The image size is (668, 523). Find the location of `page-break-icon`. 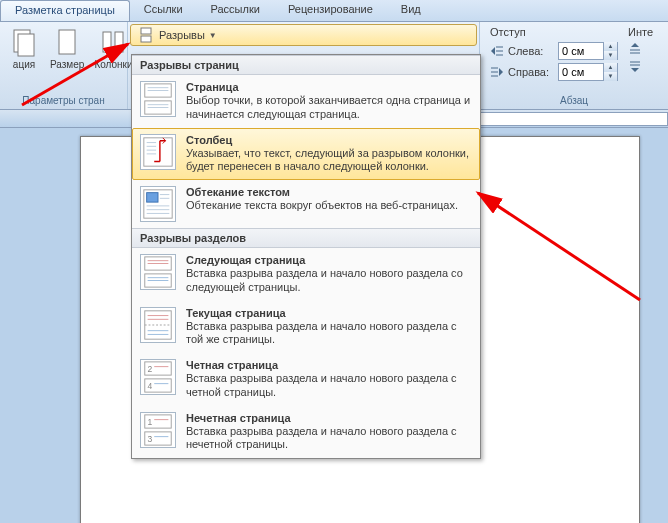

page-break-icon is located at coordinates (158, 99).